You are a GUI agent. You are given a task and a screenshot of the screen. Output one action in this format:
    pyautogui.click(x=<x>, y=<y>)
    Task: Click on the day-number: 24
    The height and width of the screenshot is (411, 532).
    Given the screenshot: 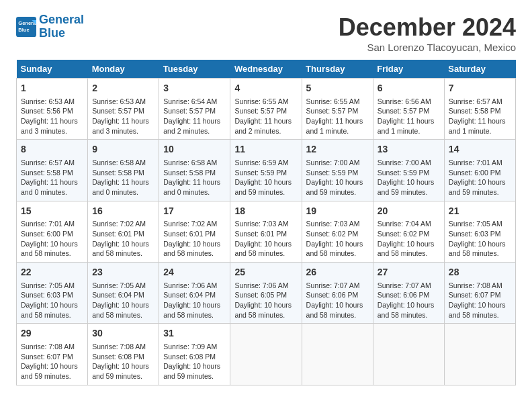 What is the action you would take?
    pyautogui.click(x=195, y=273)
    